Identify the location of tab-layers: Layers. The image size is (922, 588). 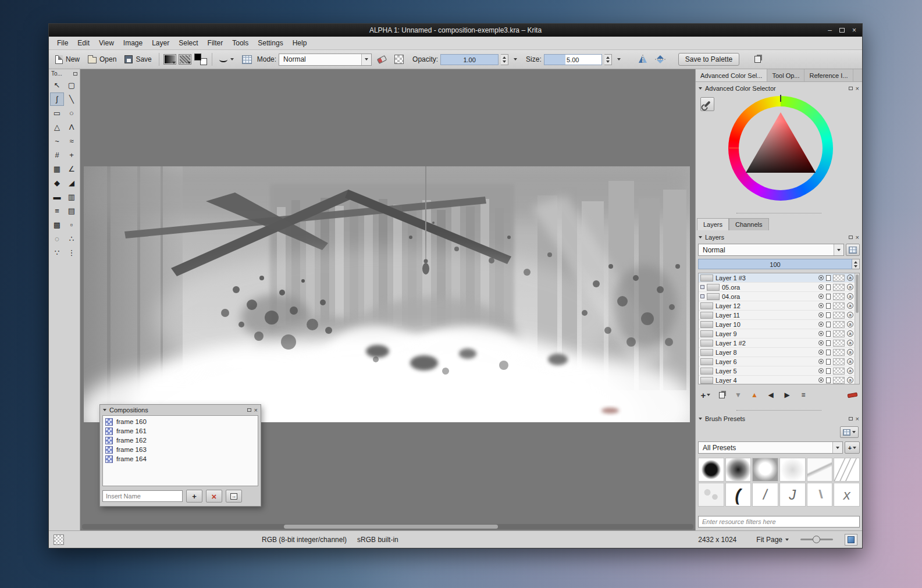
(713, 224).